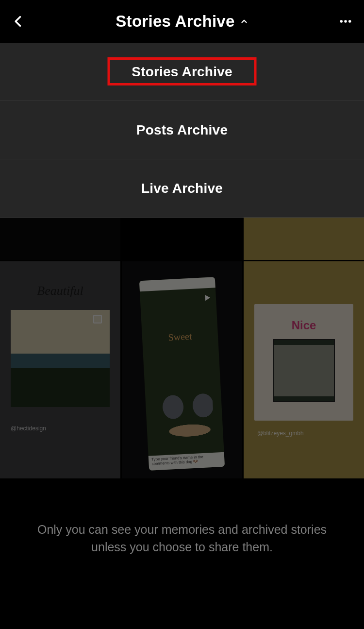  I want to click on story-caption: Nice, so click(304, 325).